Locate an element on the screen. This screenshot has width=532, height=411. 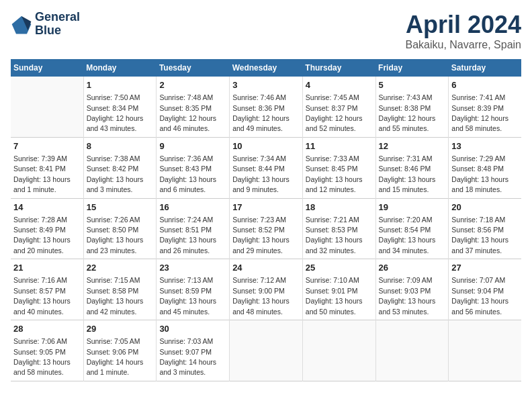
calendar-cell: 29Sunrise: 7:05 AM Sunset: 9:06 PM Dayli… is located at coordinates (120, 351).